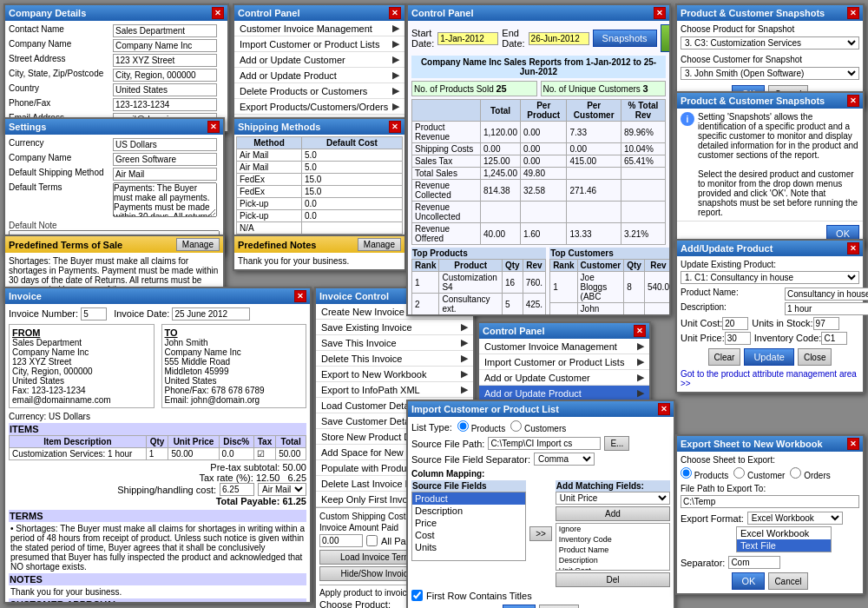 This screenshot has height=608, width=868. I want to click on manage-notes-button: Manage, so click(379, 245).